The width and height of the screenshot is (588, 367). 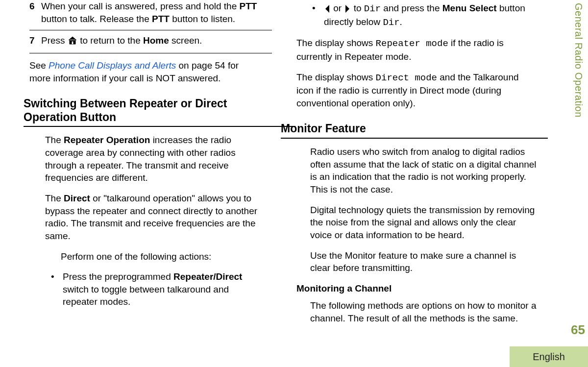 I want to click on side-label: General Radio Operation, so click(x=578, y=60).